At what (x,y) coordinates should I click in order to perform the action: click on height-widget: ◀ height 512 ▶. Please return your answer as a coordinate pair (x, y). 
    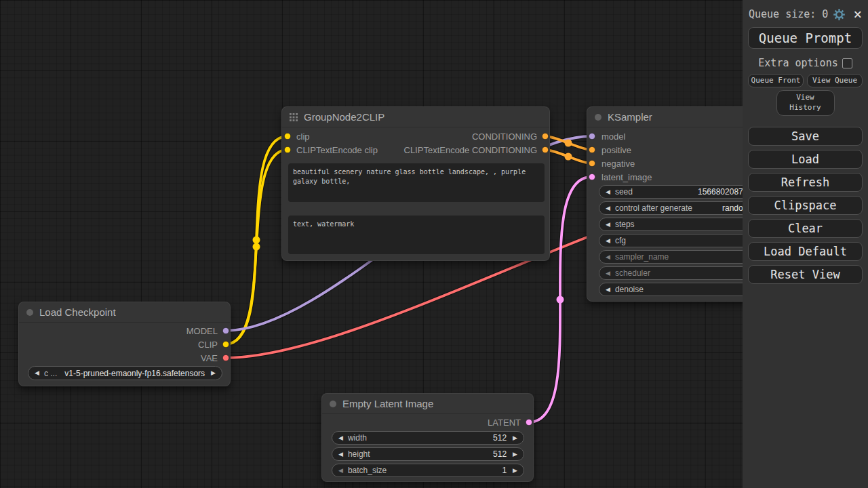
    Looking at the image, I should click on (428, 454).